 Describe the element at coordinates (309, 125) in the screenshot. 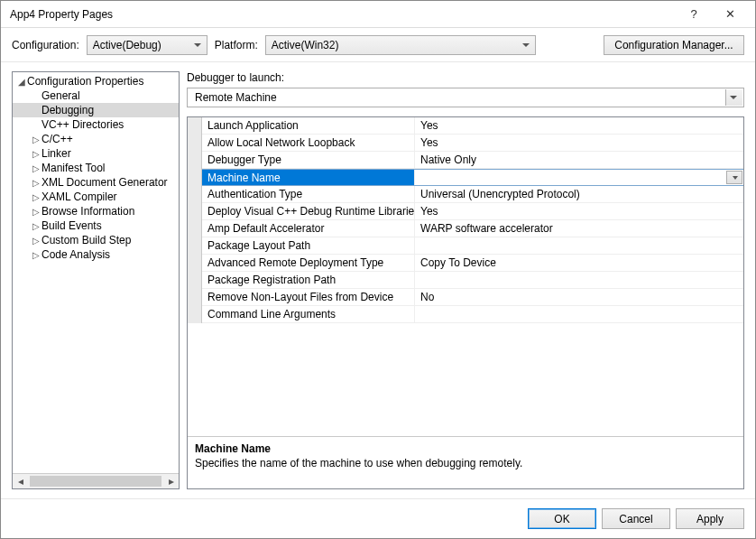

I see `property-name: Launch Application` at that location.